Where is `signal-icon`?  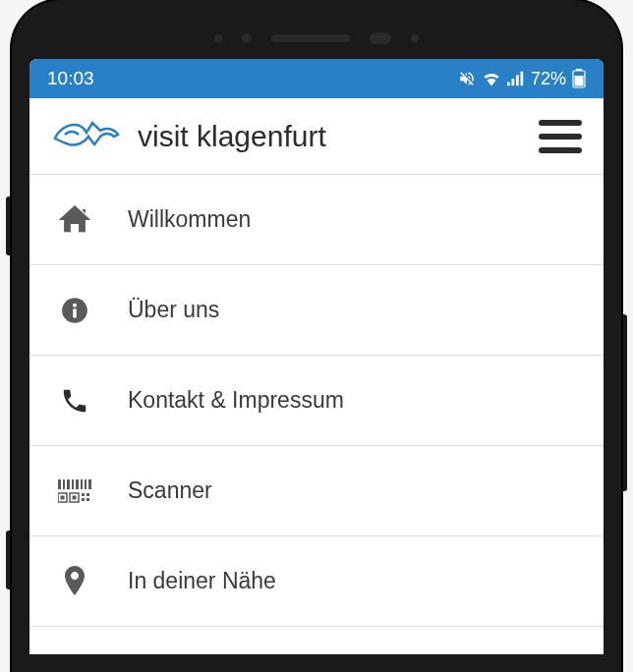 signal-icon is located at coordinates (516, 79).